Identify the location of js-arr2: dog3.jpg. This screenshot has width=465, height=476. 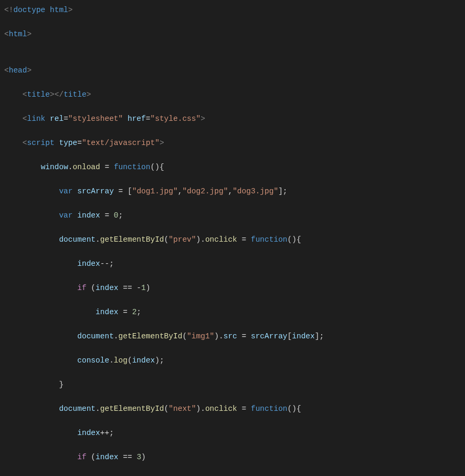
(256, 191).